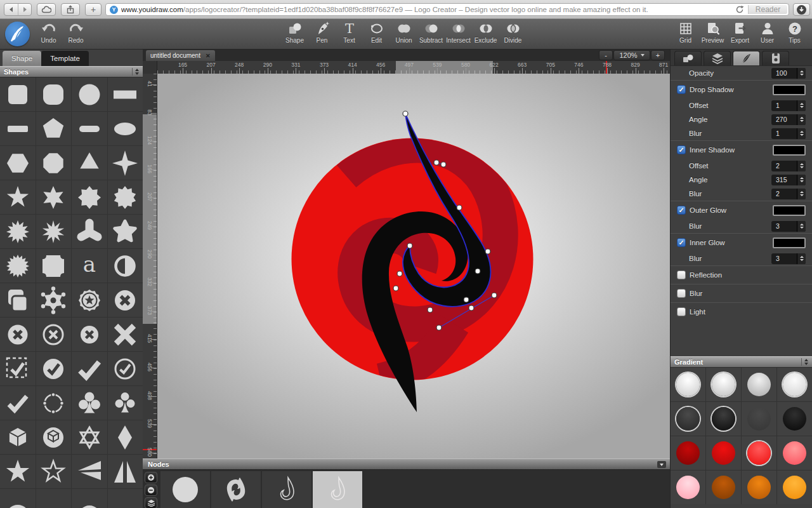  I want to click on shape-cell-club2, so click(126, 403).